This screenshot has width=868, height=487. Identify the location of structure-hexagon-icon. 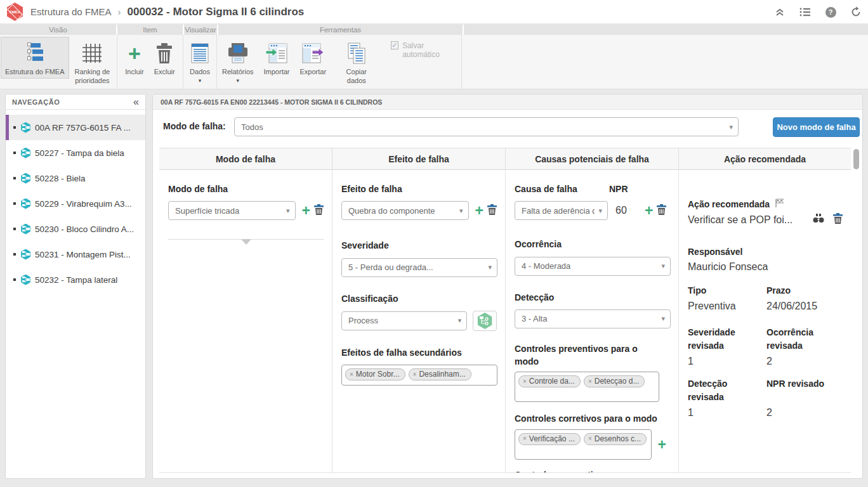
(485, 321).